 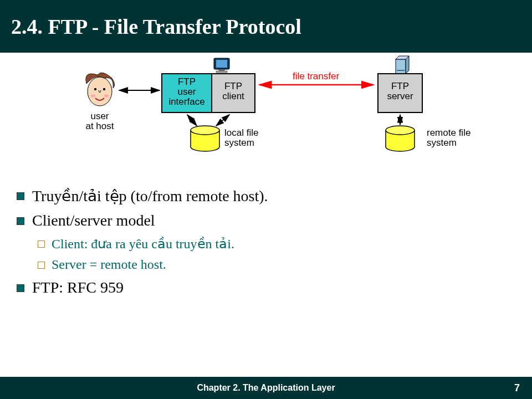 What do you see at coordinates (266, 221) in the screenshot?
I see `bullet-item: Client/server model` at bounding box center [266, 221].